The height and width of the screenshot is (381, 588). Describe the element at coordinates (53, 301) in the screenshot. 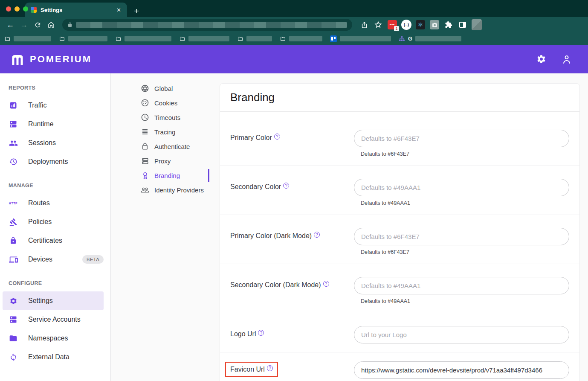

I see `sidebar-item-settings: Settings` at that location.